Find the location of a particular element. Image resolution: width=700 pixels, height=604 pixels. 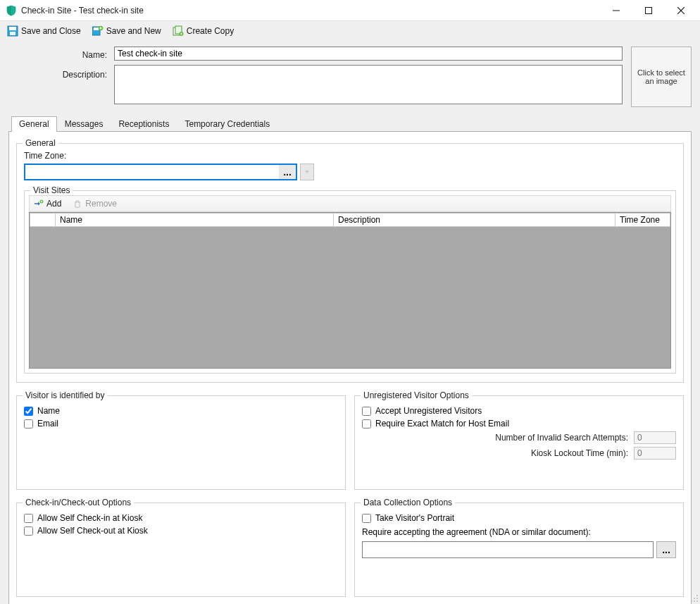

group-visitor-identified: Visitor is identified by Name Email is located at coordinates (181, 443).